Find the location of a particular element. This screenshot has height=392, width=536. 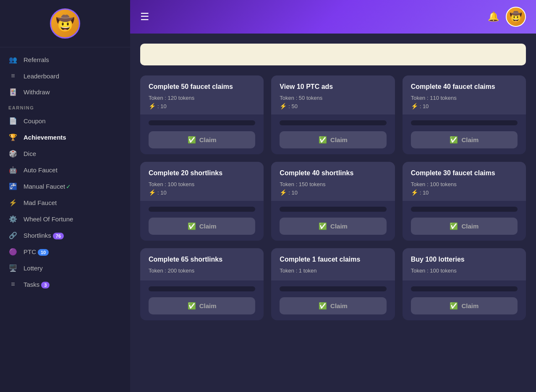

card-tokens: Token : 50 tokens is located at coordinates (333, 98).